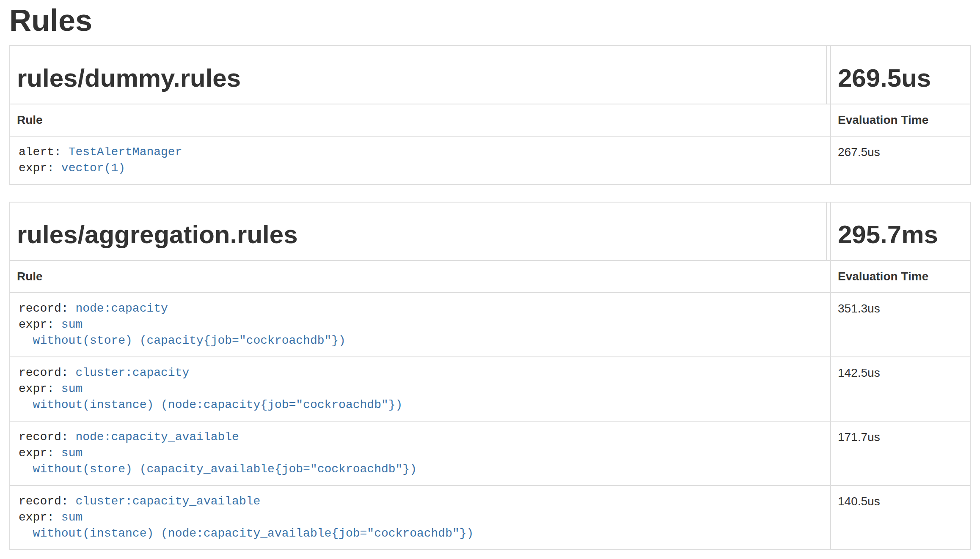 This screenshot has height=559, width=980. What do you see at coordinates (182, 332) in the screenshot?
I see `expr-link: sum without(store) (capacity{job="cockro…` at bounding box center [182, 332].